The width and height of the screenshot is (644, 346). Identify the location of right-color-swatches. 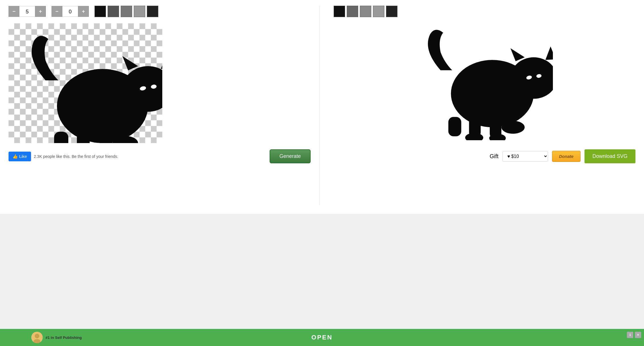
(485, 11).